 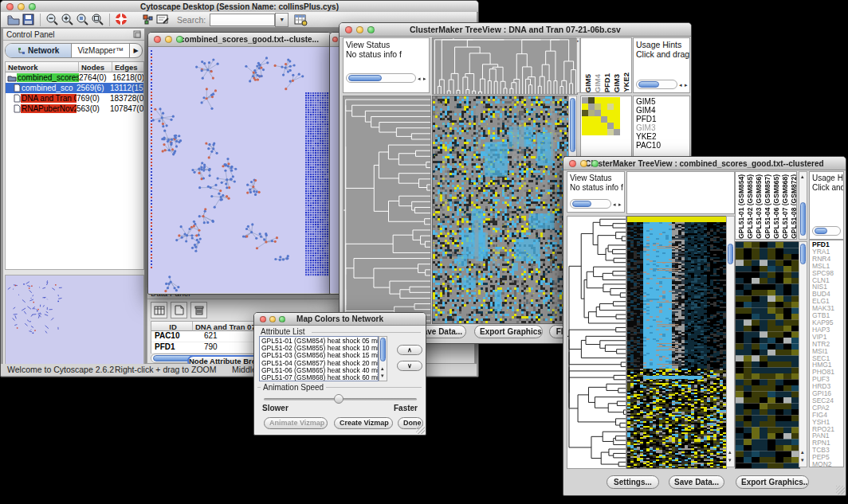 What do you see at coordinates (827, 323) in the screenshot?
I see `gene-label: KAP95` at bounding box center [827, 323].